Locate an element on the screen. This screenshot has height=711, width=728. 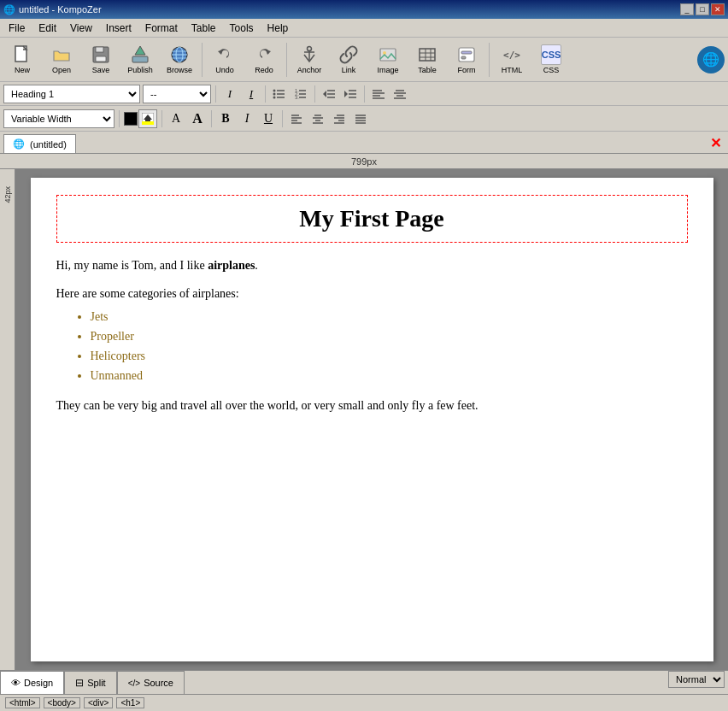
text-color-swatch is located at coordinates (131, 119).